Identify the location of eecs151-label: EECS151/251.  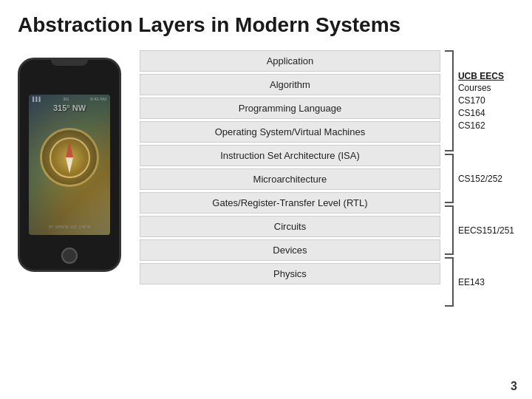
(486, 231).